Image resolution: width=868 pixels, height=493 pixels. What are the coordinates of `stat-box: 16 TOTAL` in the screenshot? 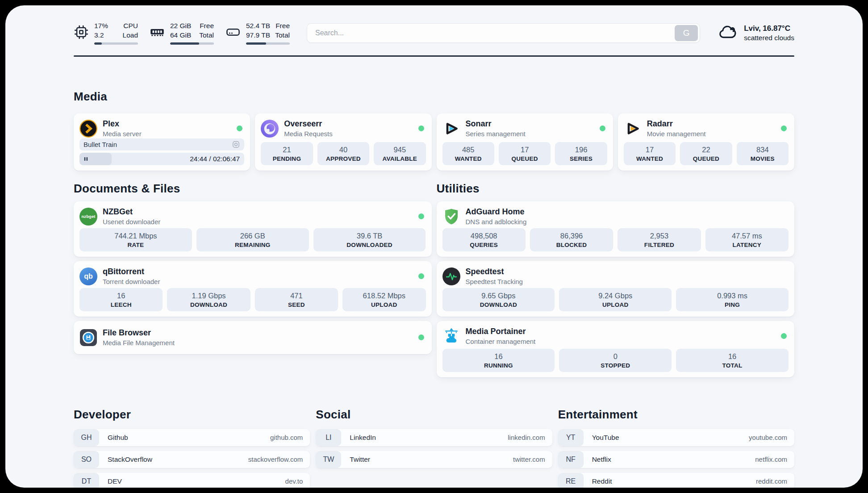 It's located at (732, 360).